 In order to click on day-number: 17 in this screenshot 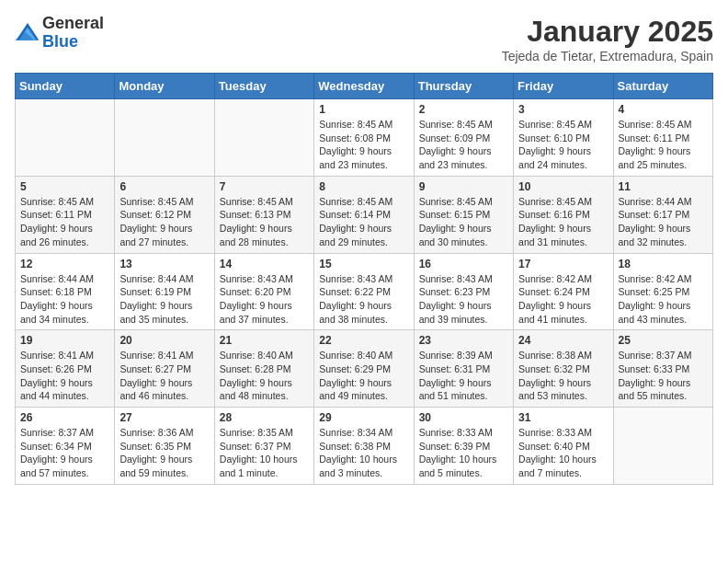, I will do `click(563, 264)`.